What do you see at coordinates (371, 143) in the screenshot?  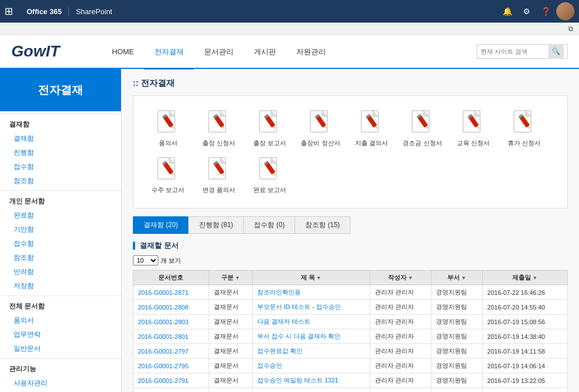 I see `doc-icon-label: 지출 결의서` at bounding box center [371, 143].